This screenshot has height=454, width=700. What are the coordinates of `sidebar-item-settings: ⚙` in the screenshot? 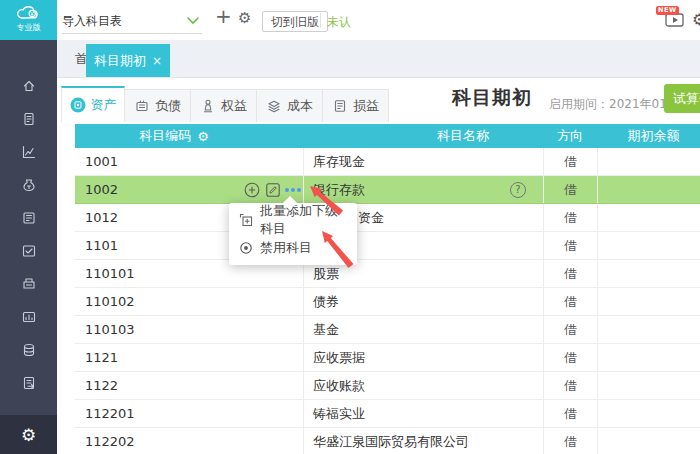 It's located at (28, 434).